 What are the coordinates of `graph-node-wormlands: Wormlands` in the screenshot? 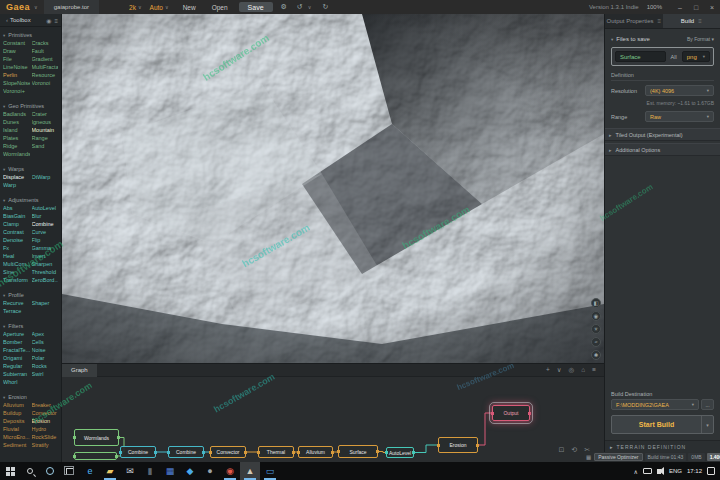 It's located at (96, 438).